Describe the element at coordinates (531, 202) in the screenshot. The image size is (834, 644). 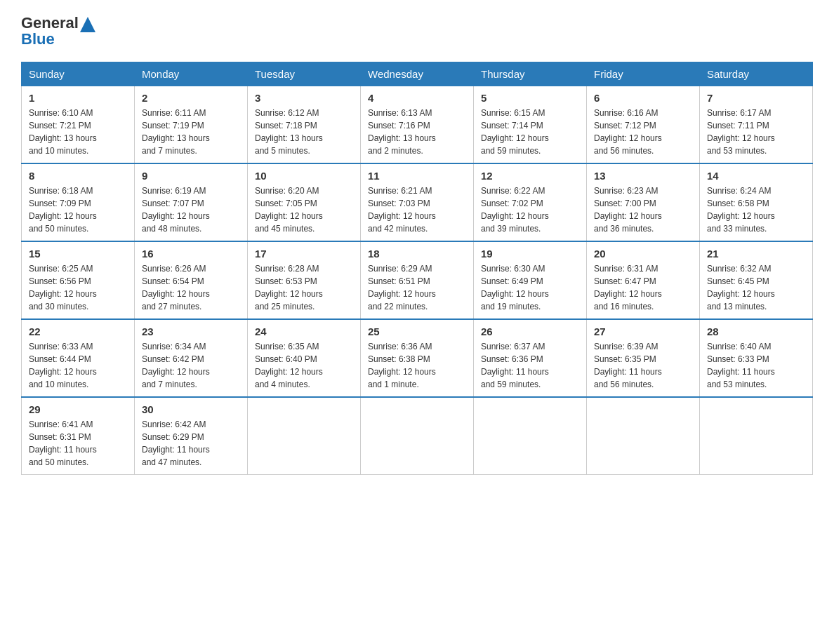
I see `calendar-day-cell: 12Sunrise: 6:22 AMSunset: 7:02 PMDayligh…` at that location.